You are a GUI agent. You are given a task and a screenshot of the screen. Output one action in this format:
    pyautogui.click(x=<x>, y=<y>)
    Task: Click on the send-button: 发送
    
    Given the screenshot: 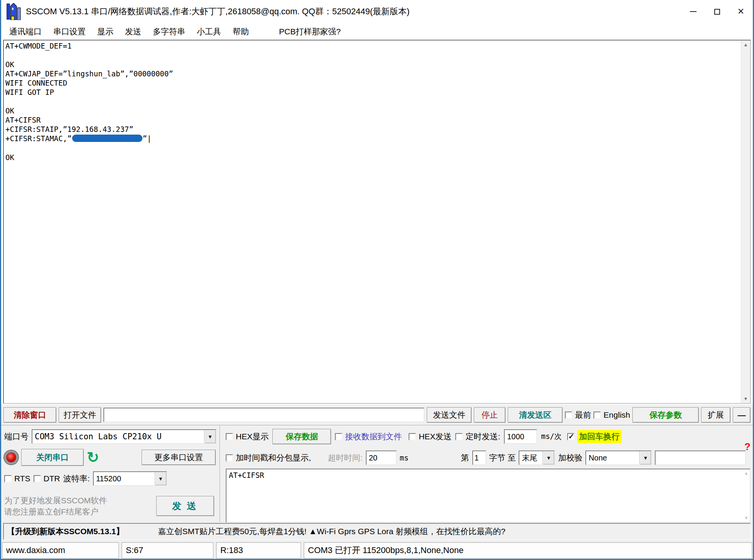 What is the action you would take?
    pyautogui.click(x=185, y=506)
    